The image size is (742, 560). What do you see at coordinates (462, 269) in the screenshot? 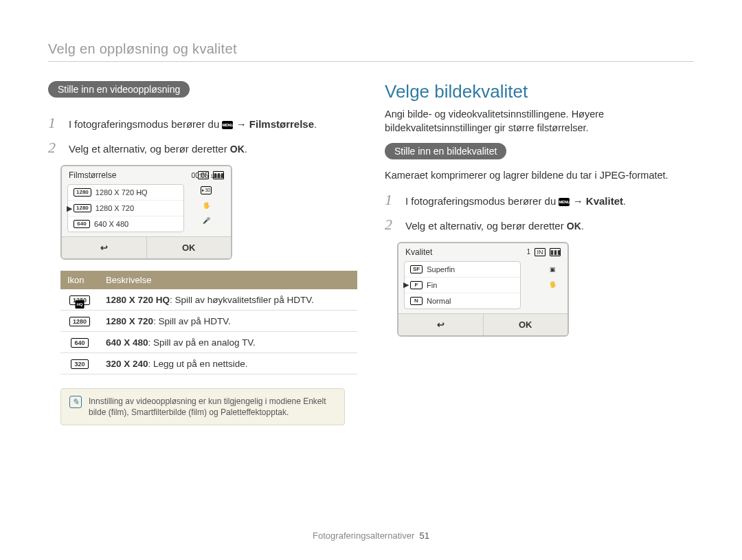
I see `lcd-row-superfin: SF Superfin` at bounding box center [462, 269].